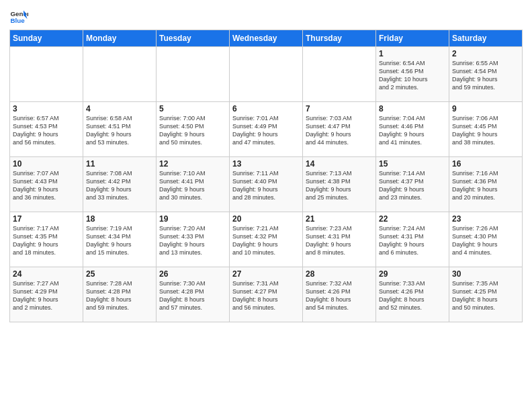 This screenshot has width=532, height=411. What do you see at coordinates (266, 240) in the screenshot?
I see `week-row-4: 17Sunrise: 7:17 AM Sunset: 4:35 PM Dayli…` at bounding box center [266, 240].